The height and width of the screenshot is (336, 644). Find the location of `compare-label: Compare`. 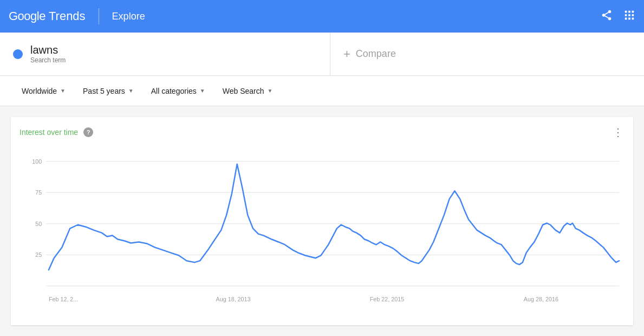

compare-label: Compare is located at coordinates (376, 54).